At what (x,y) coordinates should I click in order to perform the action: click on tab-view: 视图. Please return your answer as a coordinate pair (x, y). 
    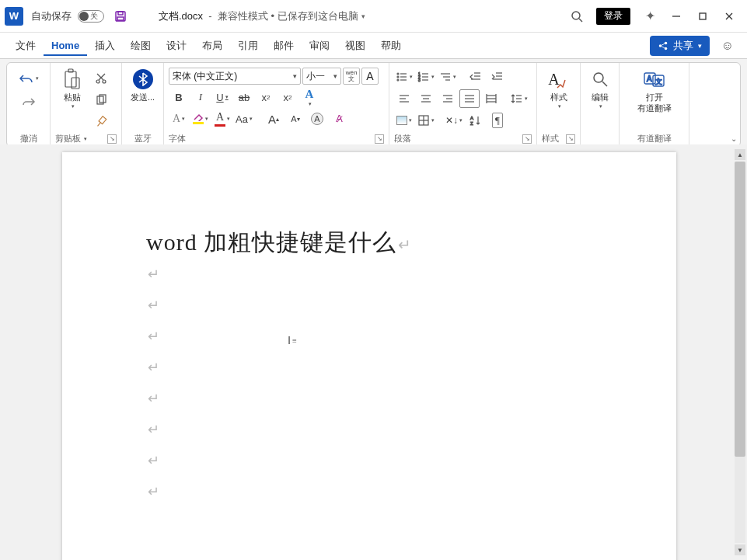
    Looking at the image, I should click on (355, 46).